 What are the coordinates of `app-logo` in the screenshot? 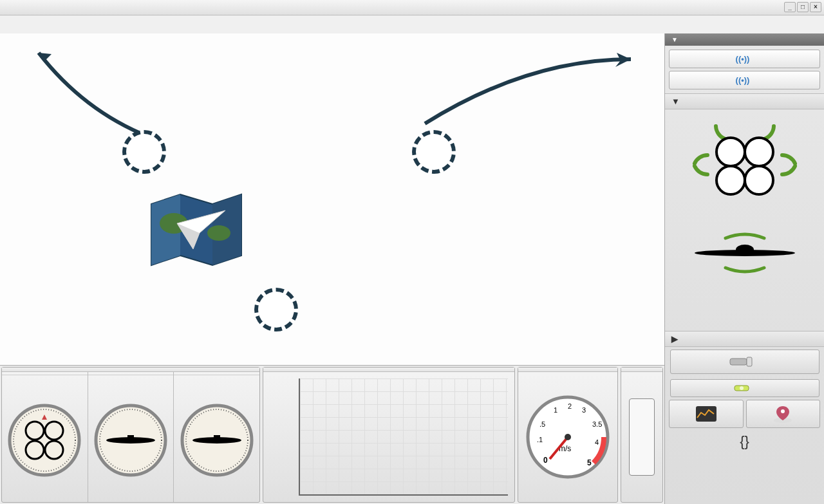 It's located at (203, 230).